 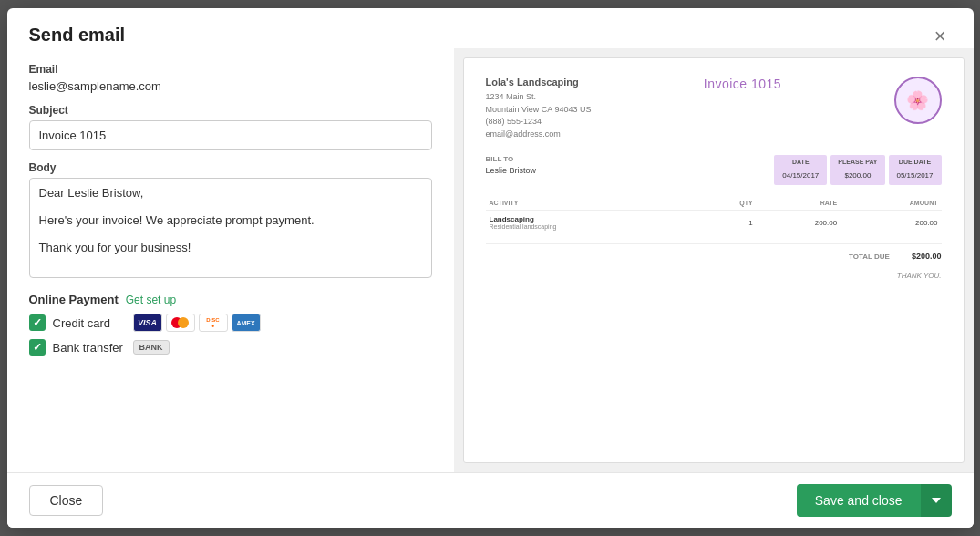 What do you see at coordinates (231, 168) in the screenshot?
I see `body-label: Body` at bounding box center [231, 168].